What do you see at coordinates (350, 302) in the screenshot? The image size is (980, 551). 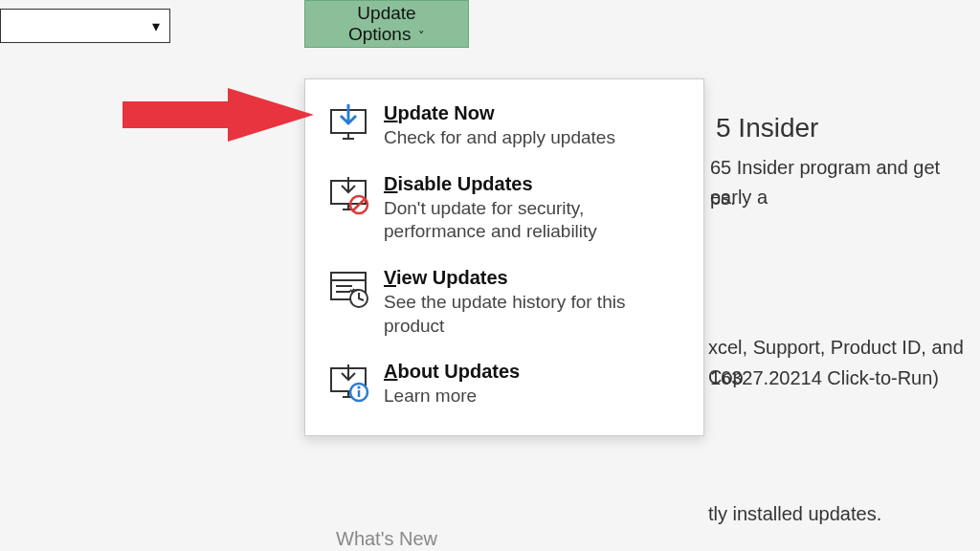 I see `view-updates-icon` at bounding box center [350, 302].